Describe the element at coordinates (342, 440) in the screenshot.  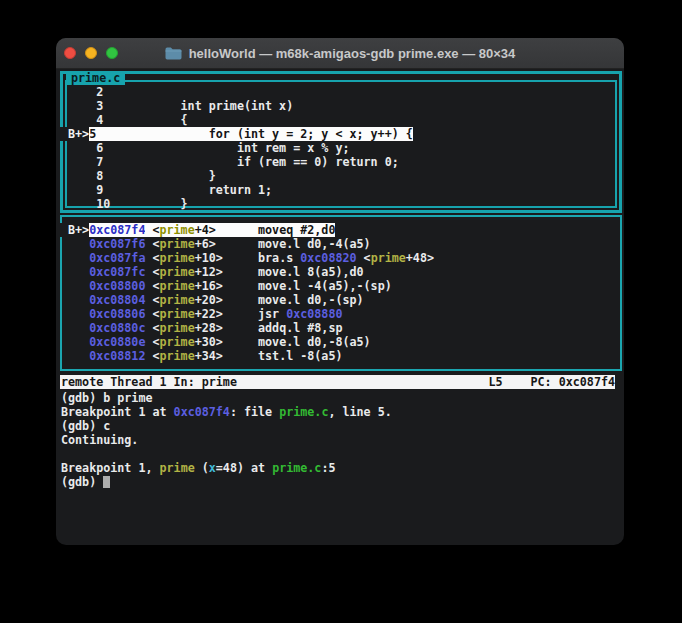
I see `gdb-console: (gdb) b primeBreakpoint 1 at 0xc087f4: f…` at that location.